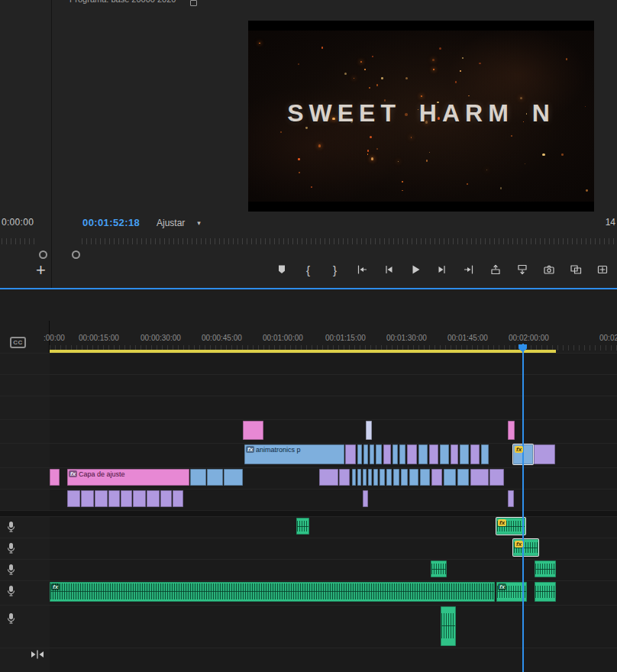 This screenshot has width=617, height=672. I want to click on ruler-label: 00:02:00:00, so click(528, 338).